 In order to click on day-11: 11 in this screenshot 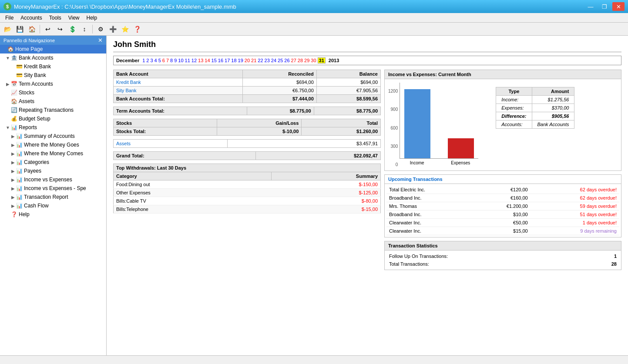, I will do `click(188, 60)`.